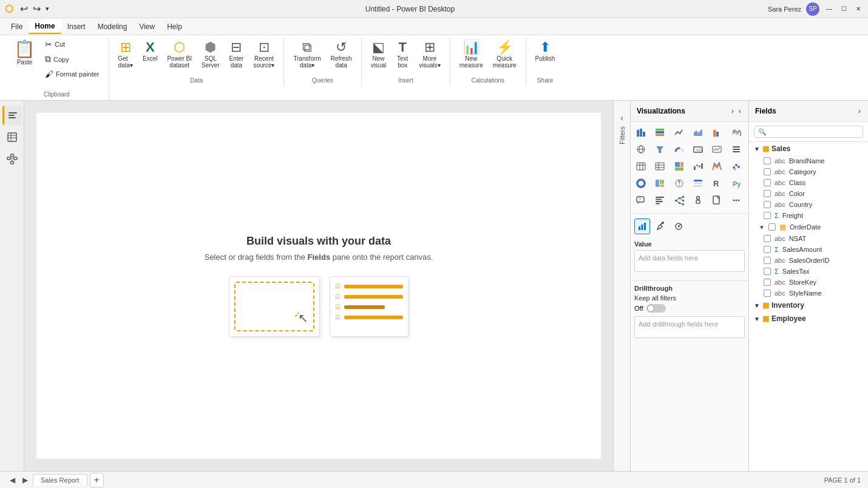 The image size is (868, 488). What do you see at coordinates (60, 480) in the screenshot?
I see `sales-report-tab: Sales Report` at bounding box center [60, 480].